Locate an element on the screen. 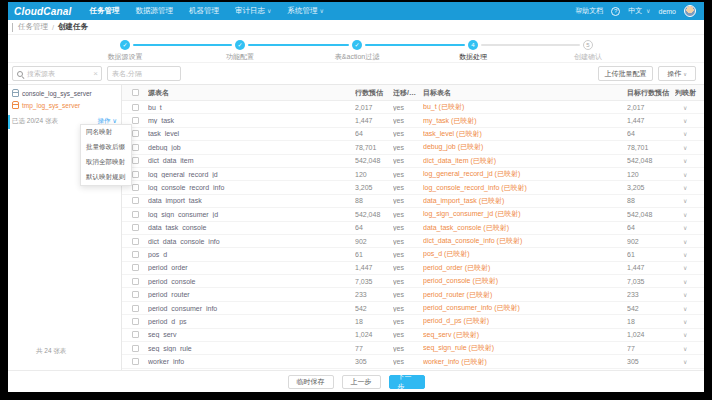 The height and width of the screenshot is (400, 712). table-row: seq_serv1,024yesseq_serv (已映射)1,024∨ is located at coordinates (413, 336).